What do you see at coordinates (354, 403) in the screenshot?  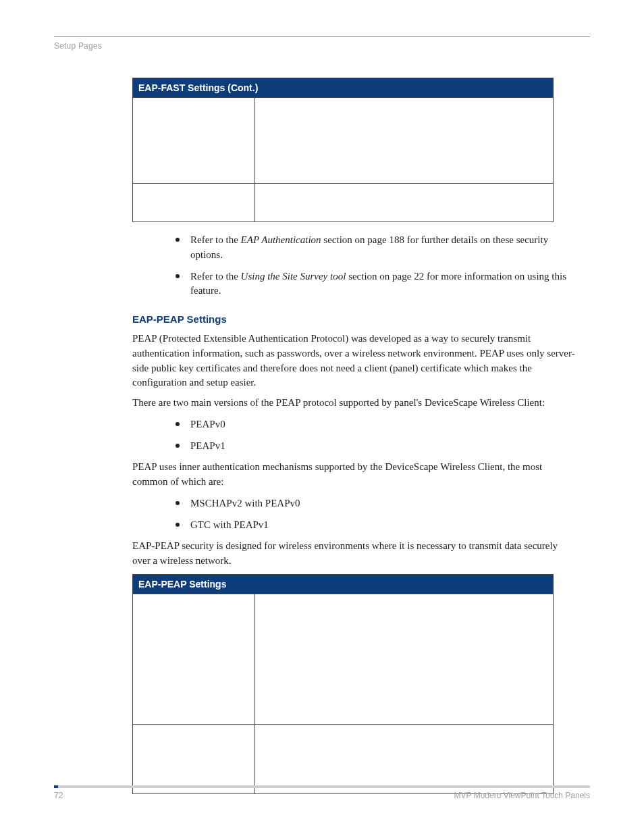 I see `paragraph: There are two main versions of the PEAP …` at bounding box center [354, 403].